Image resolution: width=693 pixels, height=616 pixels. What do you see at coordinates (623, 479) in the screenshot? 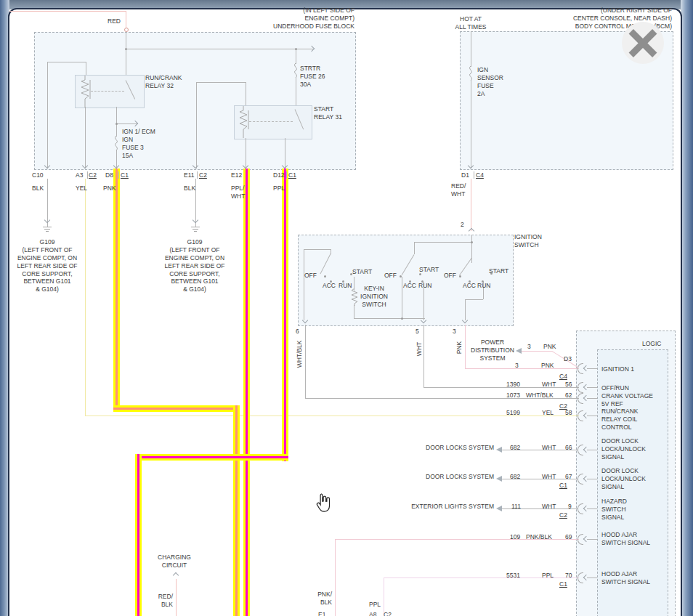
I see `diagram-label: DOOR LOCK LOCK/UNLOCK SIGNAL` at bounding box center [623, 479].